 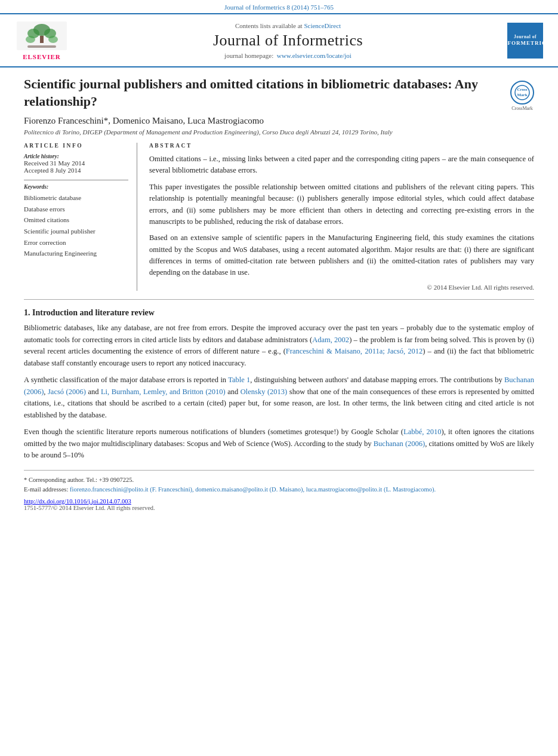 I want to click on body-paragraph-3: Even though the scientific literature re…, so click(x=279, y=444).